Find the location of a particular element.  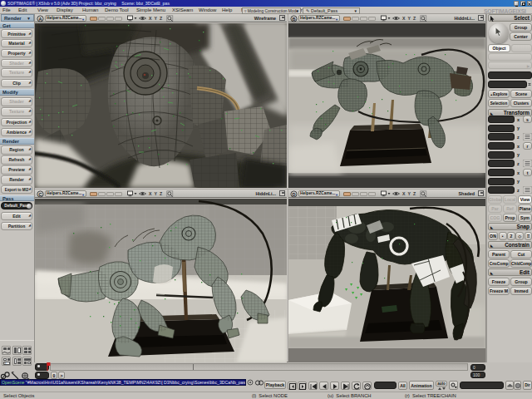

svg-text: D is located at coordinates (294, 195).